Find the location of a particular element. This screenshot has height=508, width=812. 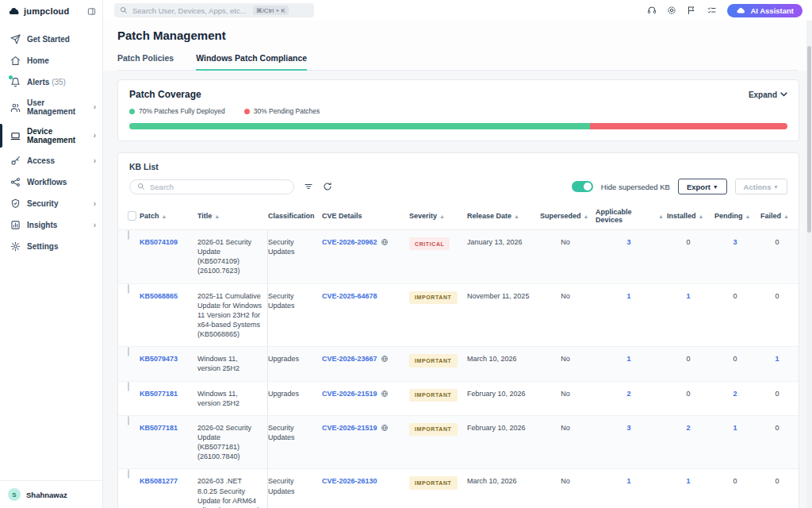

global-search-input: Search User, Devices, Apps, etc... ⌘/Ctr… is located at coordinates (214, 10).